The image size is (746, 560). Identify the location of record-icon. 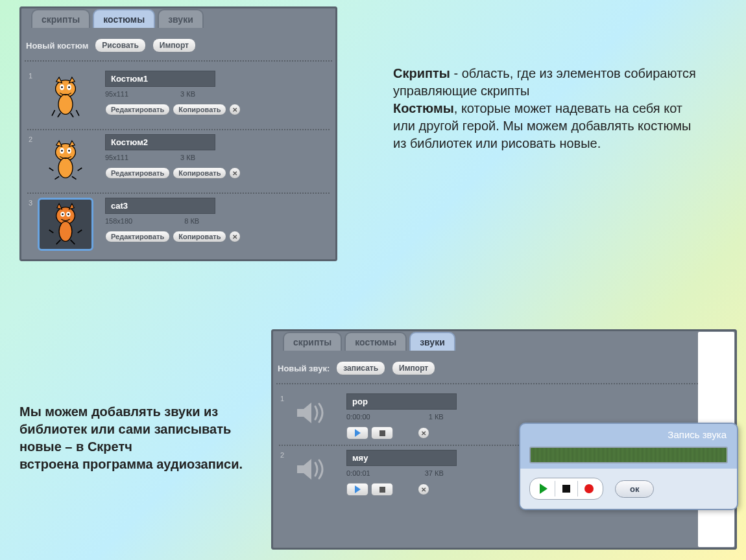
(589, 489).